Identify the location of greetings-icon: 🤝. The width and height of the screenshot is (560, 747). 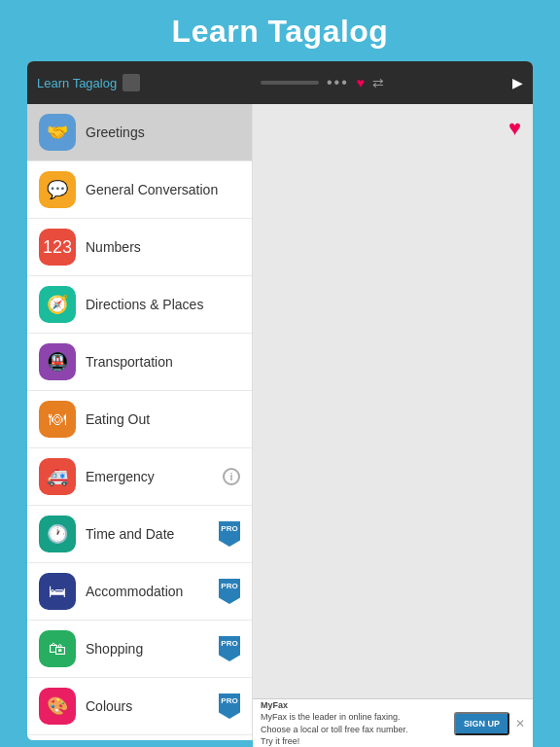
(57, 132).